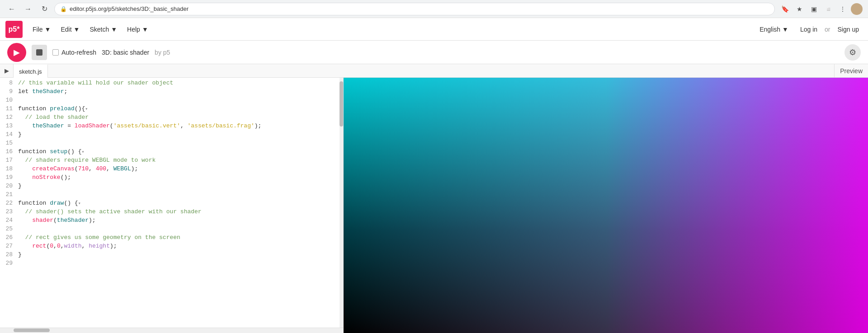 This screenshot has height=333, width=868. What do you see at coordinates (434, 9) in the screenshot?
I see `browser-bar: ← → ↻ 🔒 editor.p5js.org/p5/sketches/3D:_…` at bounding box center [434, 9].